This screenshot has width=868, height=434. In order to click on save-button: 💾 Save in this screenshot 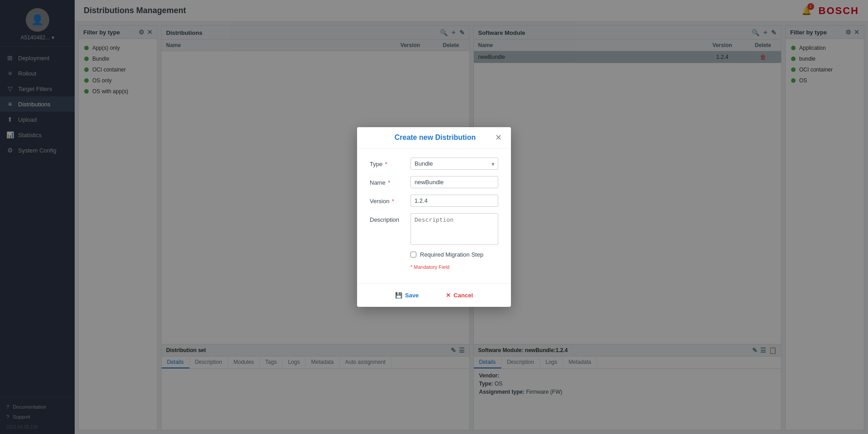, I will do `click(407, 295)`.